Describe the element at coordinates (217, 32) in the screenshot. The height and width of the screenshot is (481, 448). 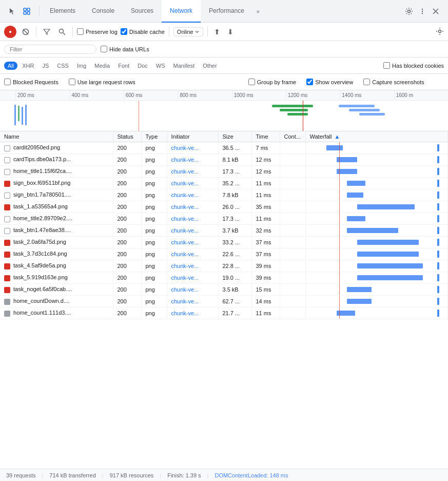
I see `import-button: ⬆` at that location.